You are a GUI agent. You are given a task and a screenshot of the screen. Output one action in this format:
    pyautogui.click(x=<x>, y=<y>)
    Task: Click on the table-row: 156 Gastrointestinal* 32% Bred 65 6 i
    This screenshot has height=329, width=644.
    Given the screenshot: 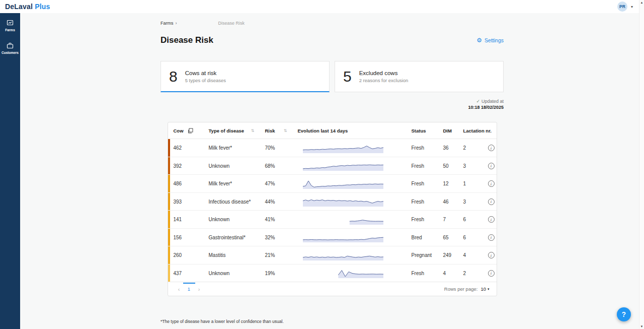 What is the action you would take?
    pyautogui.click(x=332, y=238)
    